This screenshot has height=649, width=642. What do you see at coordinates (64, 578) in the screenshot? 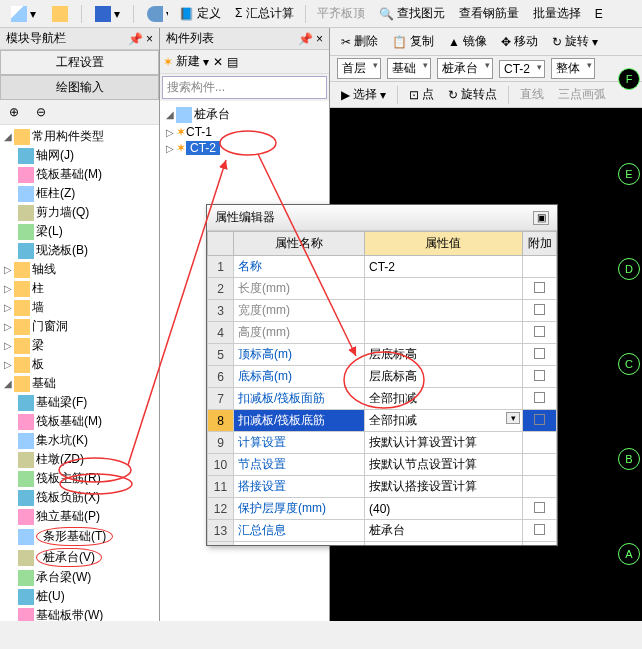
I see `tree-item: 承台梁(W)` at bounding box center [64, 578].